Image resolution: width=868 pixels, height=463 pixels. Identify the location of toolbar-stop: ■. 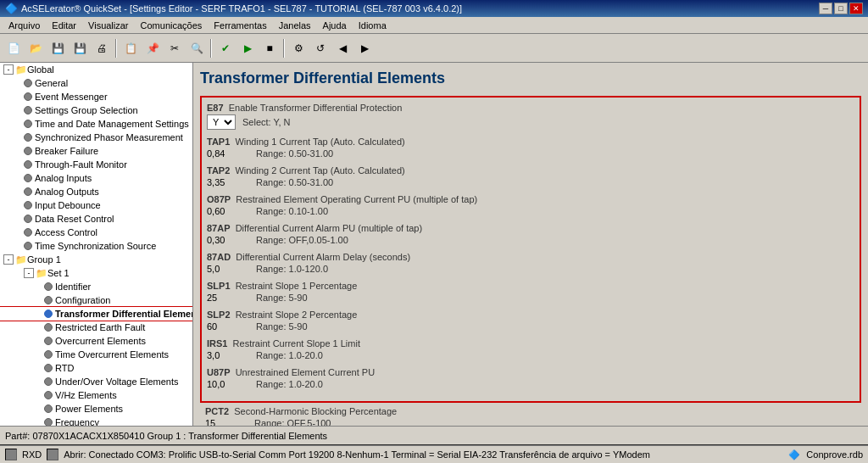
(270, 48).